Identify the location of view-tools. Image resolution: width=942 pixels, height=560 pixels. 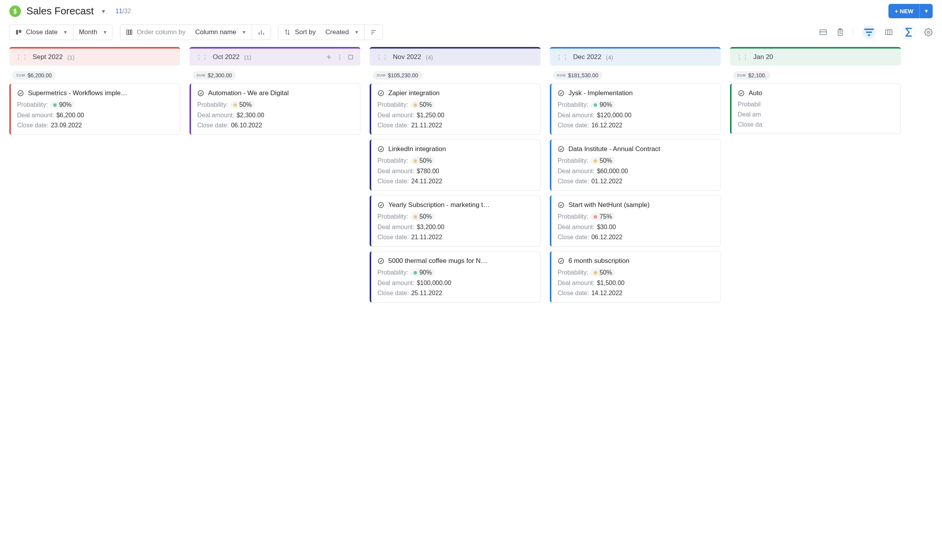
(876, 32).